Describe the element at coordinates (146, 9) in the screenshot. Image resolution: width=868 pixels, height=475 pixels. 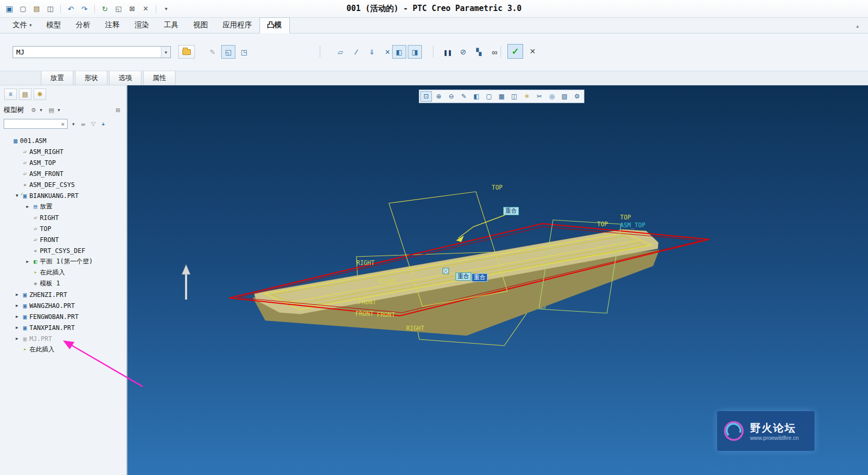
I see `close-button` at that location.